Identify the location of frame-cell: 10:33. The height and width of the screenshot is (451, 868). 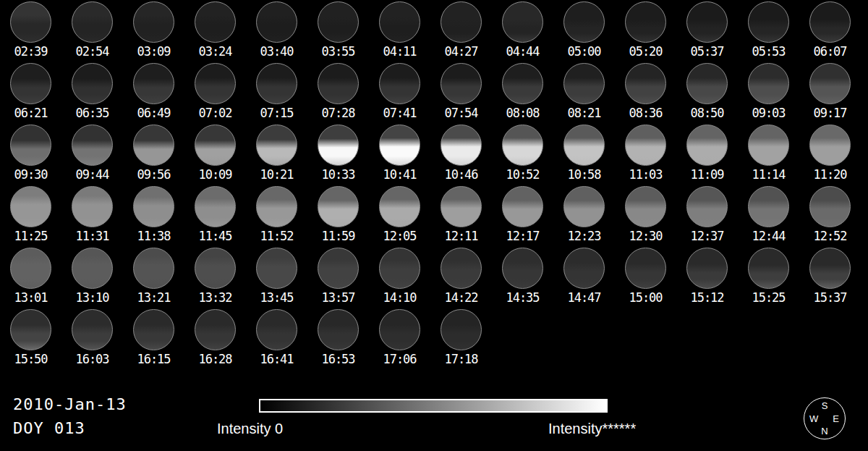
(339, 153).